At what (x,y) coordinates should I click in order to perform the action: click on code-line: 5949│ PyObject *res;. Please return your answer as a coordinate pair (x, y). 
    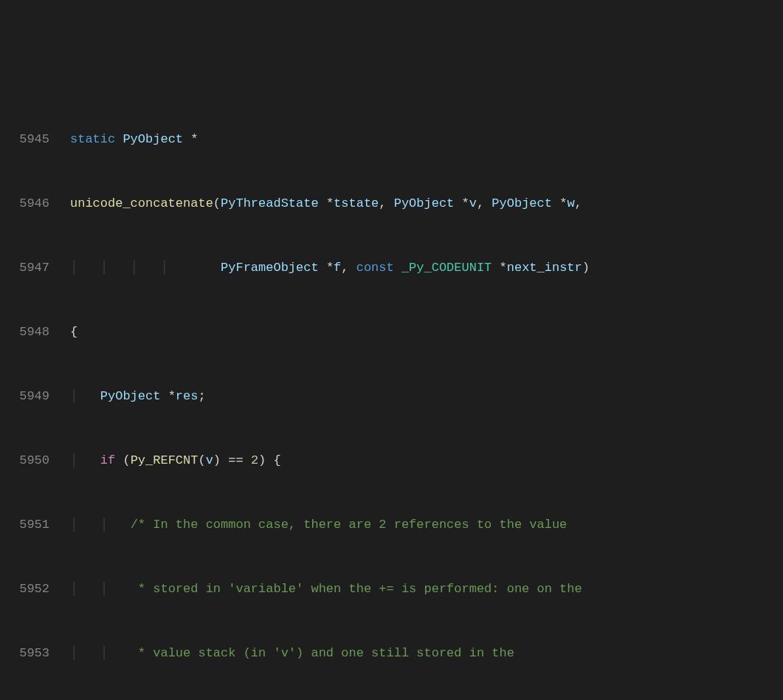
    Looking at the image, I should click on (391, 396).